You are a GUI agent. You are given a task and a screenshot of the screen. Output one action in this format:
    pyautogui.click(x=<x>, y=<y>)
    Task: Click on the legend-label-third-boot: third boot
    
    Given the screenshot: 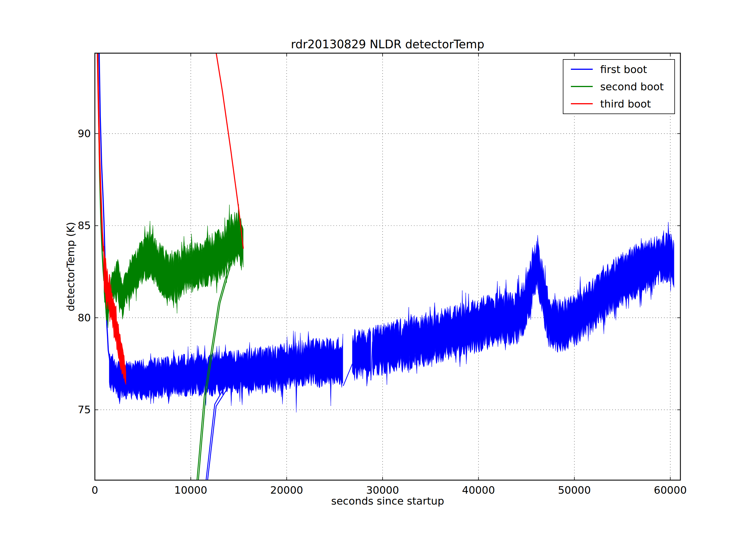 What is the action you would take?
    pyautogui.click(x=626, y=104)
    